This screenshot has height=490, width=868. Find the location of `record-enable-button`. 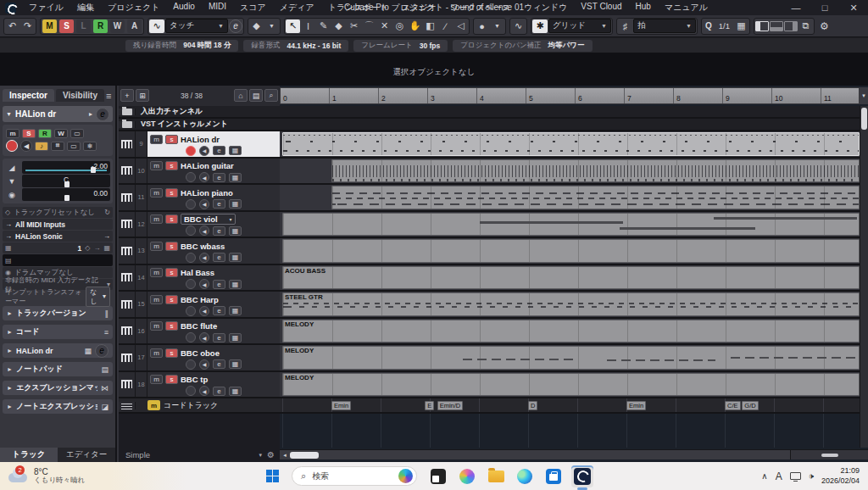

record-enable-button is located at coordinates (12, 146).